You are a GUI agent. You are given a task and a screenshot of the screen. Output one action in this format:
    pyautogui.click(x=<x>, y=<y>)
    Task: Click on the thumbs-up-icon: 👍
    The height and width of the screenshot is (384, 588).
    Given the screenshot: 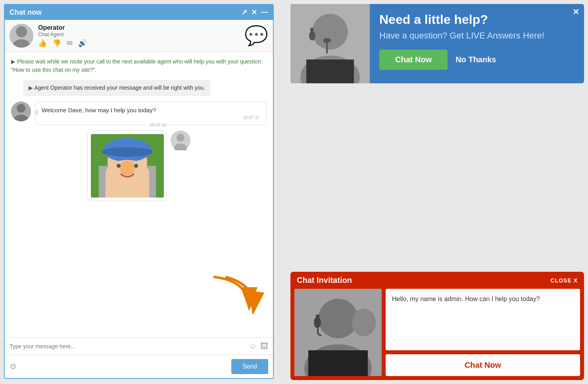 What is the action you would take?
    pyautogui.click(x=42, y=43)
    